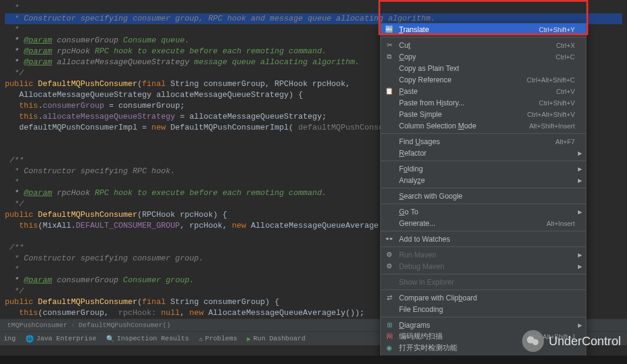  I want to click on breadcrumb-item: tMQPushConsumer, so click(38, 325).